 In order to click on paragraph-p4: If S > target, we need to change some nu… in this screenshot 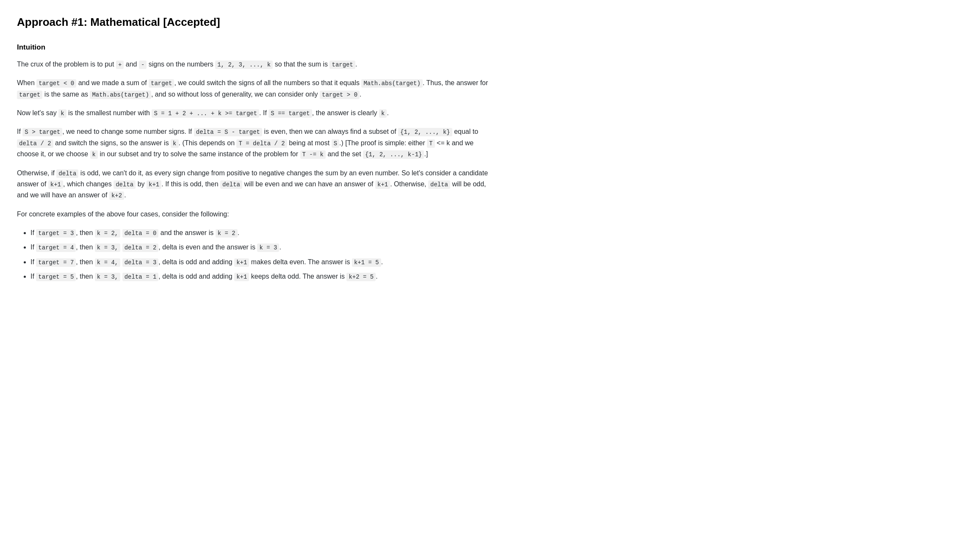, I will do `click(254, 143)`.